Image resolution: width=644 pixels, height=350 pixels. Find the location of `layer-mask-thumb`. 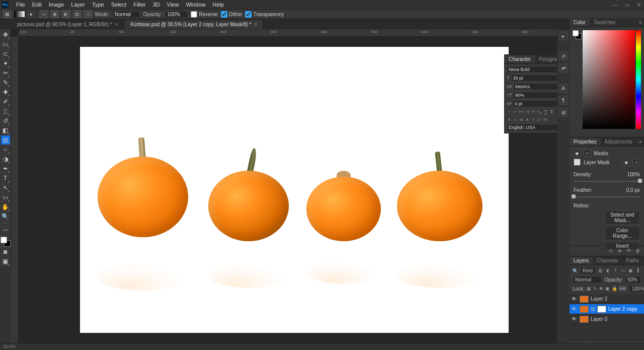

layer-mask-thumb is located at coordinates (602, 309).